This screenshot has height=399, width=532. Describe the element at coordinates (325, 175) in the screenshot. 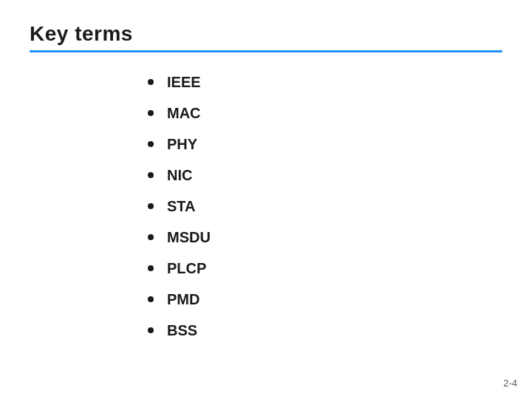

I see `list-item: NIC` at that location.